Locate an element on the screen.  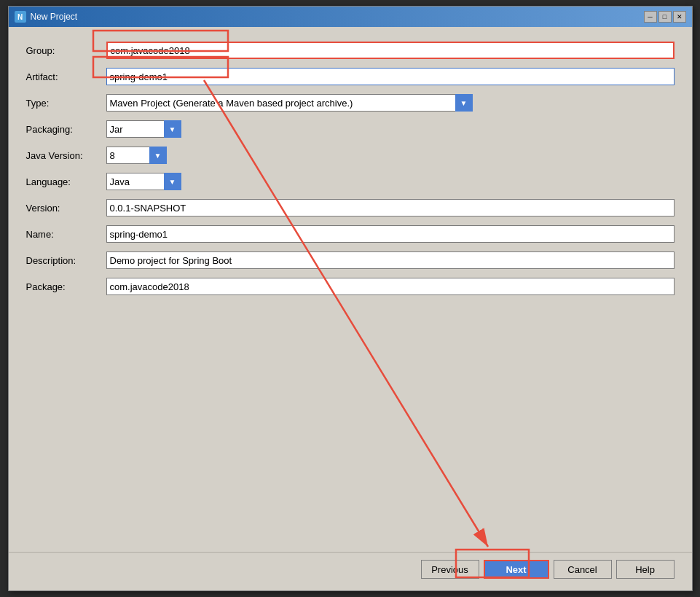
minimize-button: ─ is located at coordinates (650, 17).